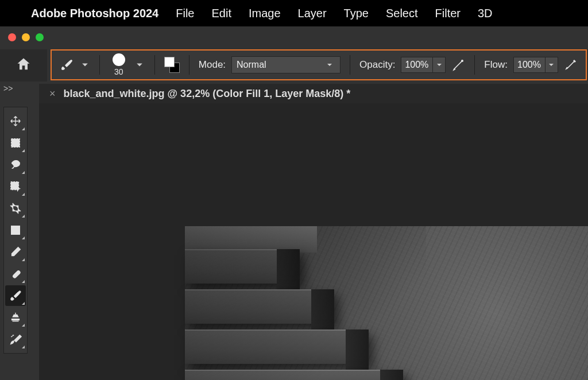 Image resolution: width=588 pixels, height=380 pixels. What do you see at coordinates (377, 65) in the screenshot?
I see `opacity-label: Opacity:` at bounding box center [377, 65].